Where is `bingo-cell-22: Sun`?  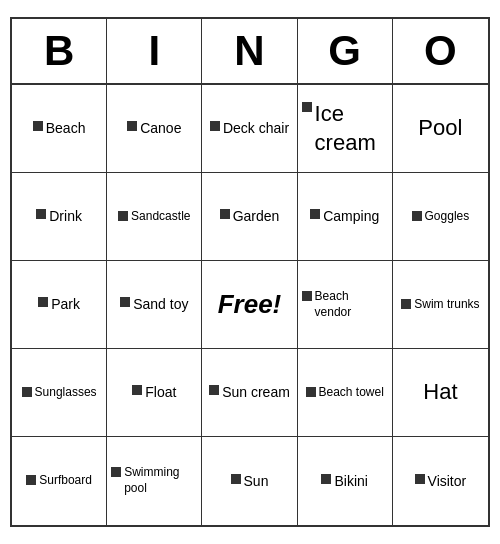
bingo-cell-22: Sun is located at coordinates (250, 481).